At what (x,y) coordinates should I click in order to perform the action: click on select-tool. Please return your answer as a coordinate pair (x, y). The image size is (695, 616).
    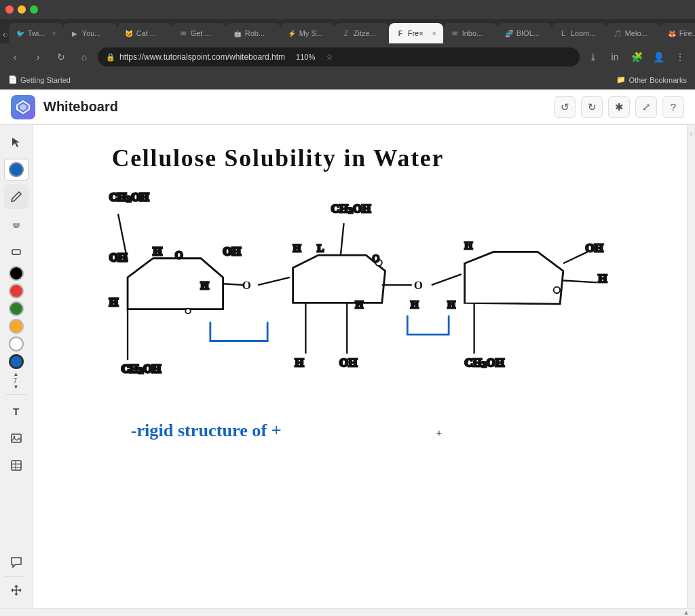
    Looking at the image, I should click on (16, 142).